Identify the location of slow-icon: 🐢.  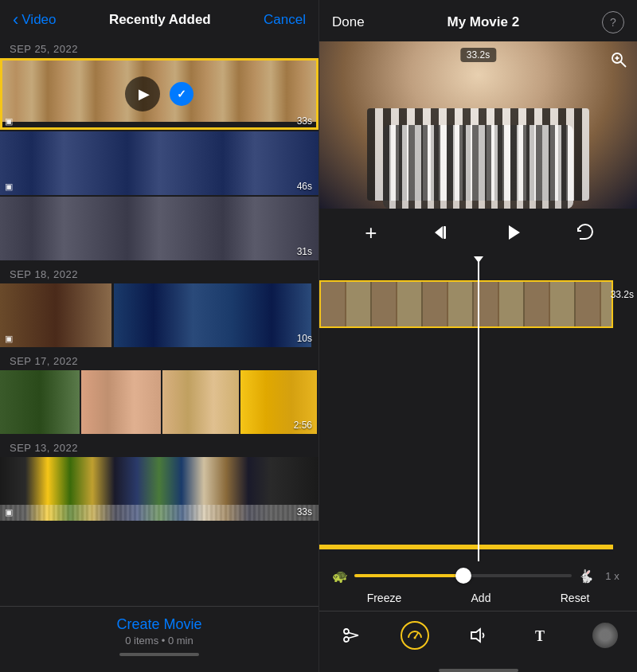
(340, 576).